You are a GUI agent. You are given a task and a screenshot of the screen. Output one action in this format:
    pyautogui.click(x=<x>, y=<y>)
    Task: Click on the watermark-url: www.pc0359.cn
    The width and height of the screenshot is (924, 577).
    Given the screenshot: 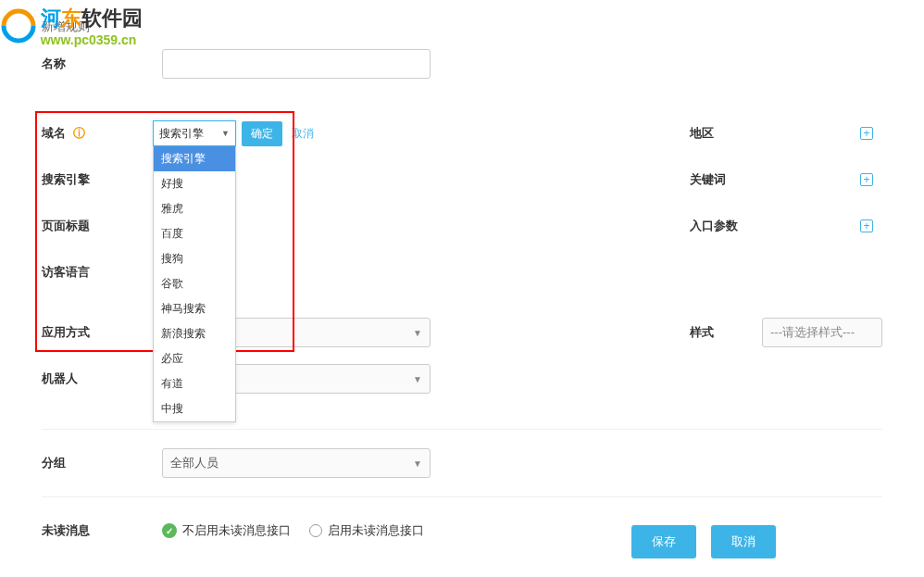 What is the action you would take?
    pyautogui.click(x=92, y=40)
    